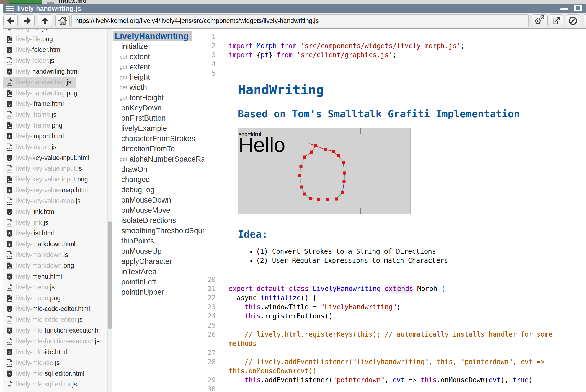 The width and height of the screenshot is (586, 392). I want to click on code-line-row: 20, so click(395, 280).